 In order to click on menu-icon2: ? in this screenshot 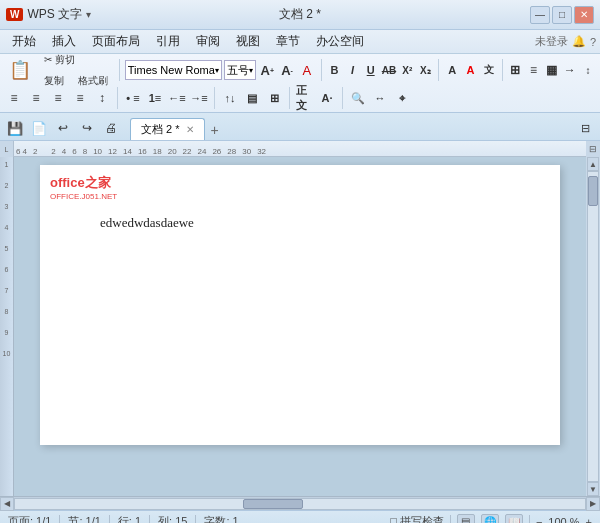, I will do `click(593, 42)`.